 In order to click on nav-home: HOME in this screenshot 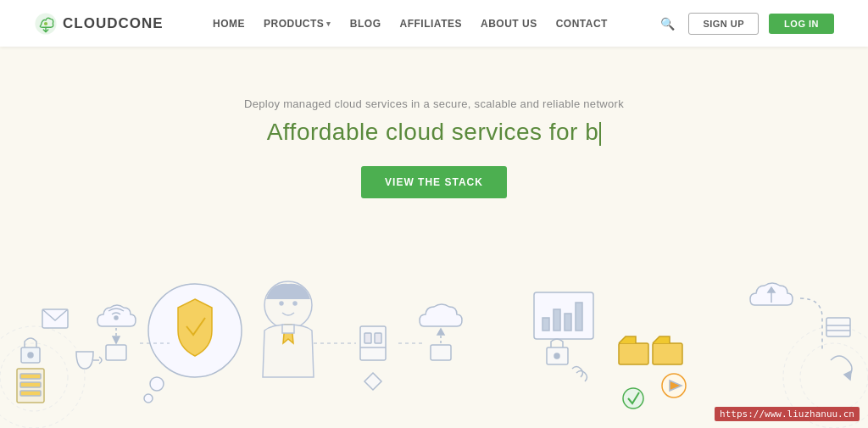, I will do `click(229, 24)`.